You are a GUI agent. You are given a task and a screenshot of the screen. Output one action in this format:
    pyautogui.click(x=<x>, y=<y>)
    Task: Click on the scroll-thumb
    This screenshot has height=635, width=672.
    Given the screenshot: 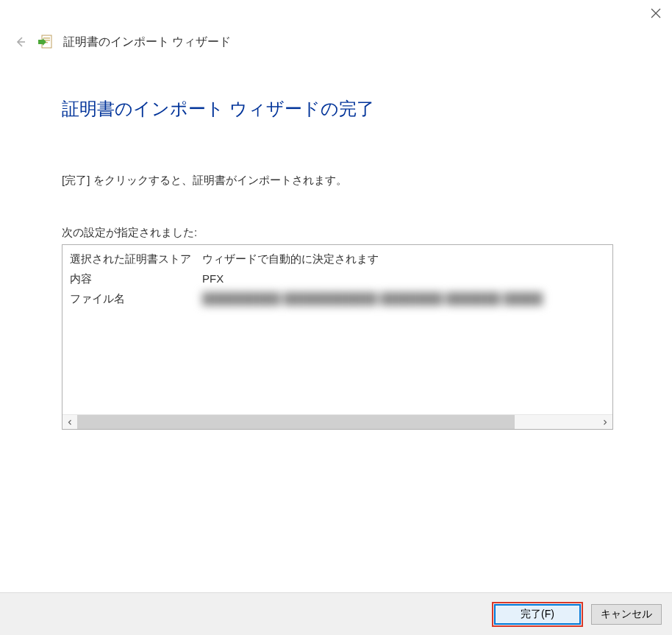 What is the action you would take?
    pyautogui.click(x=296, y=422)
    